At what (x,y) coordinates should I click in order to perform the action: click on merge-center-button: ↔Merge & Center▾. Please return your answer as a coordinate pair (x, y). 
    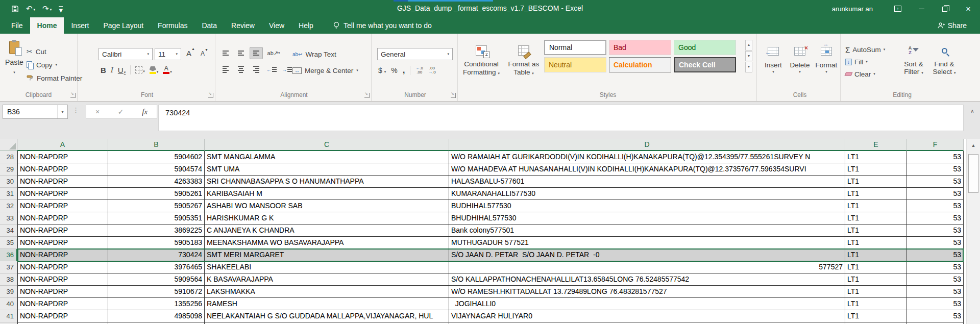
    Looking at the image, I should click on (326, 70).